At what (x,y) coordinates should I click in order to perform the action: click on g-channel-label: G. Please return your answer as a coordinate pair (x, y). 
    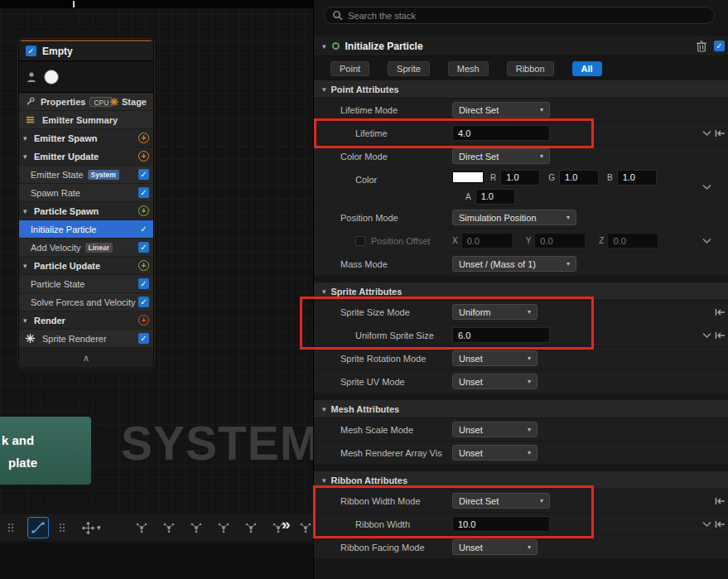
    Looking at the image, I should click on (552, 177).